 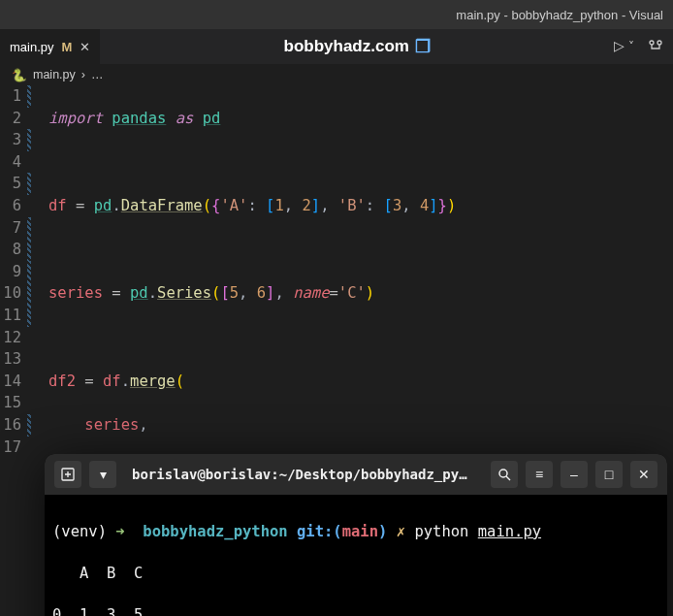 What do you see at coordinates (103, 474) in the screenshot?
I see `chevron-down-icon: ▾` at bounding box center [103, 474].